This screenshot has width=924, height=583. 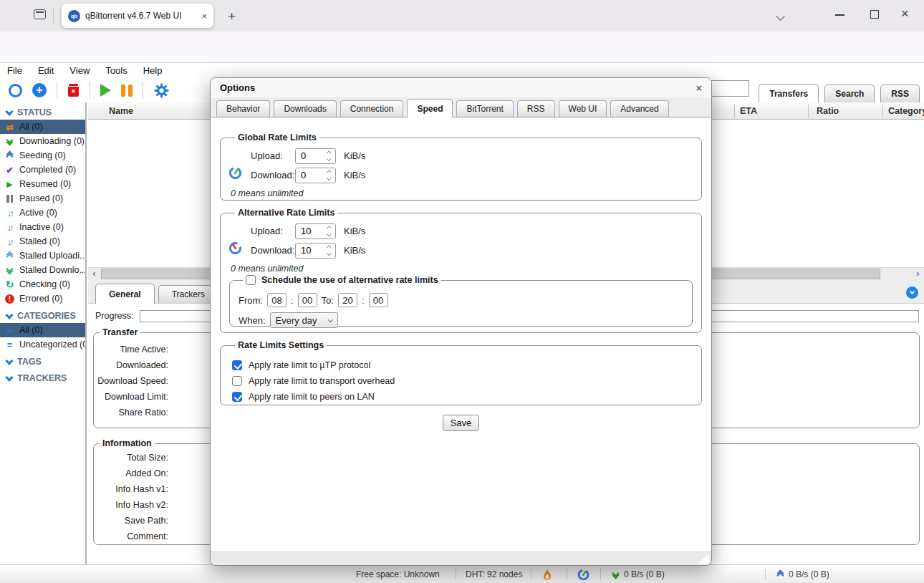 I want to click on window-maximize-button, so click(x=875, y=14).